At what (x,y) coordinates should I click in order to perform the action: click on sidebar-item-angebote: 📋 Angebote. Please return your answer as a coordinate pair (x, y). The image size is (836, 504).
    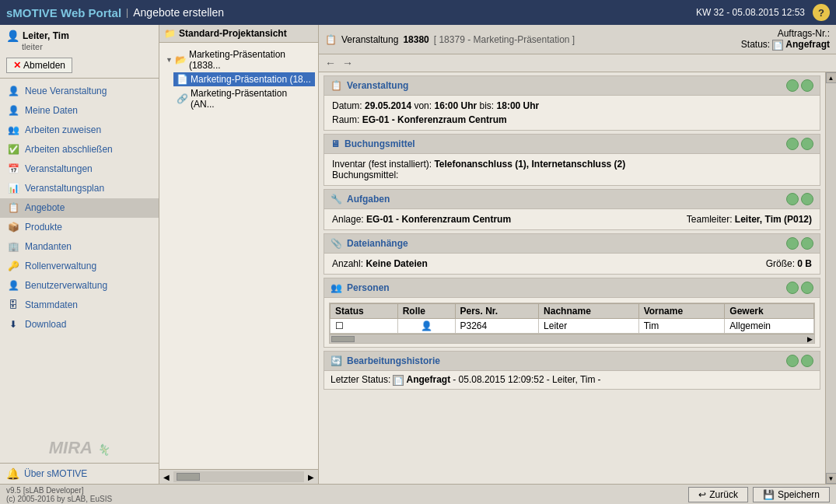
    Looking at the image, I should click on (79, 208).